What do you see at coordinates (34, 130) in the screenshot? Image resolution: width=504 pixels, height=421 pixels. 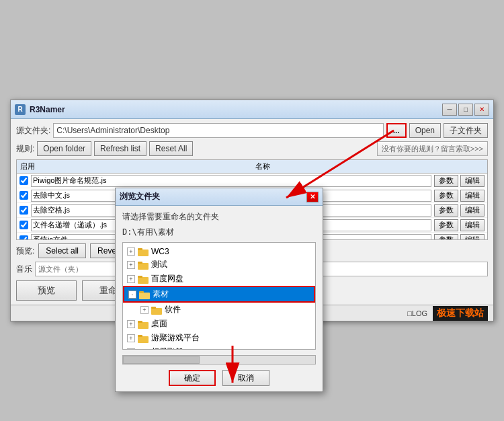 I see `source-folder-label: 源文件夹:` at bounding box center [34, 130].